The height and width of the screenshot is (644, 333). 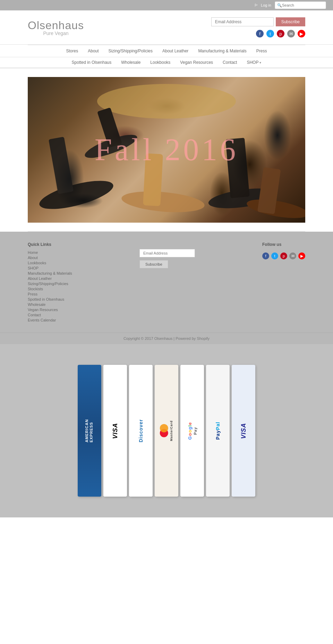 What do you see at coordinates (50, 263) in the screenshot?
I see `footer-link-lookbooks: Lookbooks` at bounding box center [50, 263].